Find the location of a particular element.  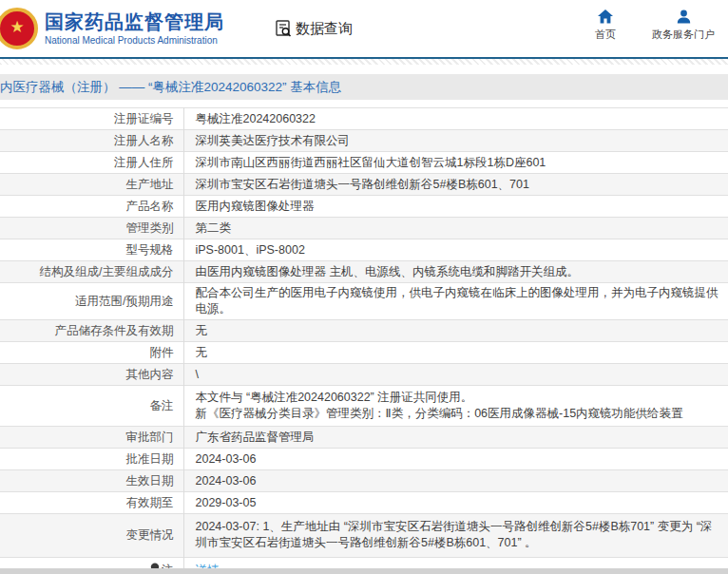

row-value-text: 由医用内窥镜图像处理器 主机、电源线、内镜系统电缆和脚踏开关组成。 is located at coordinates (388, 272).